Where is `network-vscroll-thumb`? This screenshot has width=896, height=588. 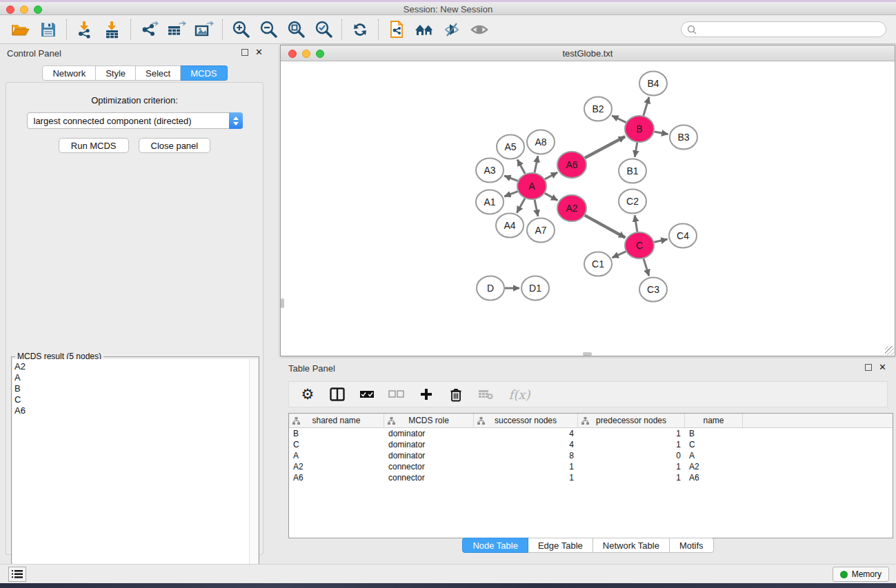 network-vscroll-thumb is located at coordinates (283, 303).